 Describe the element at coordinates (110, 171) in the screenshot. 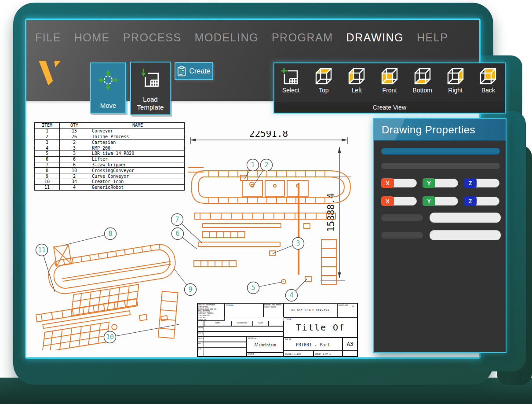

I see `table-row: 810CrossingConveyor` at that location.